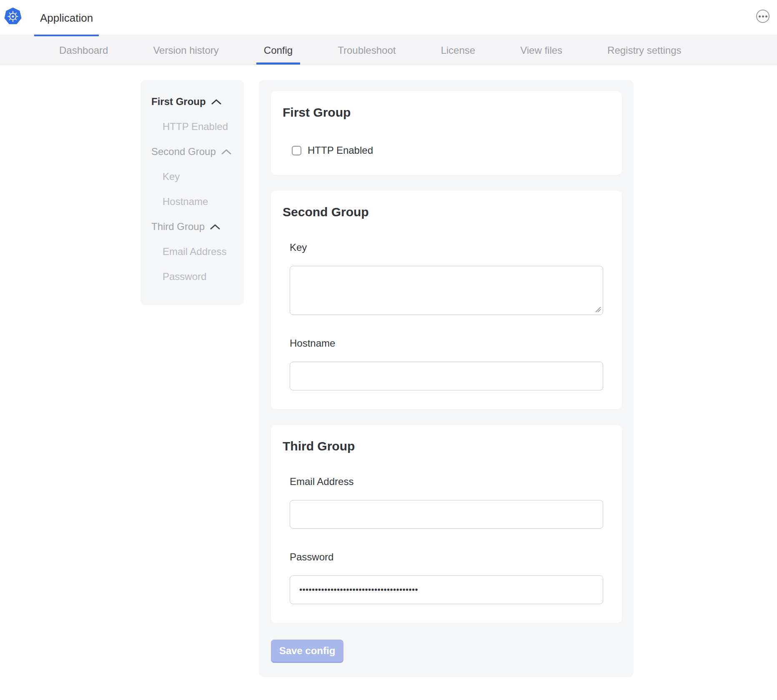 The width and height of the screenshot is (777, 700). What do you see at coordinates (367, 50) in the screenshot?
I see `tab-troubleshoot: Troubleshoot` at bounding box center [367, 50].